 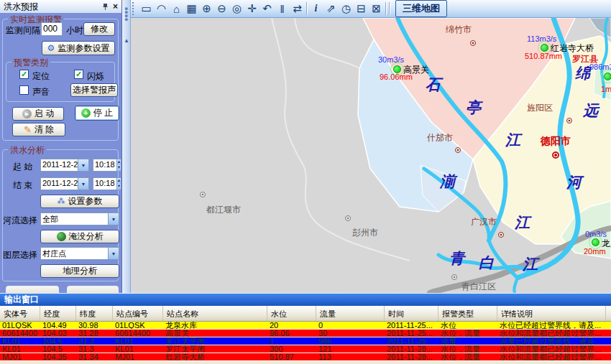 I want to click on measure-area-icon: ⌂, so click(x=177, y=9).